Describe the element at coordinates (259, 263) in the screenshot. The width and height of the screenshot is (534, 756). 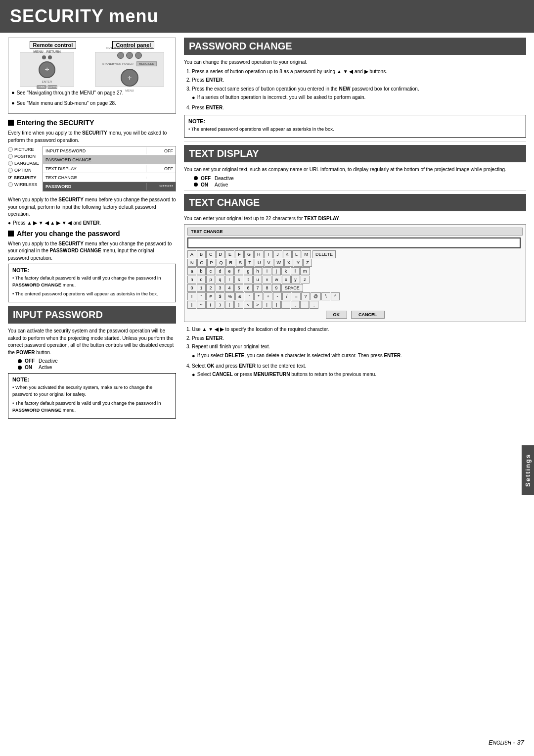
I see `key-U: U` at that location.